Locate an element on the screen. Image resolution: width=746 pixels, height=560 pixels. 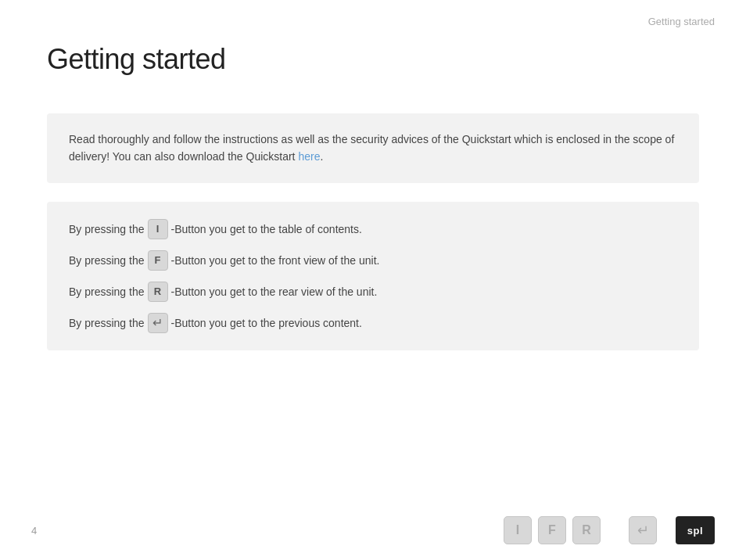
spl-logo: spl is located at coordinates (695, 530).